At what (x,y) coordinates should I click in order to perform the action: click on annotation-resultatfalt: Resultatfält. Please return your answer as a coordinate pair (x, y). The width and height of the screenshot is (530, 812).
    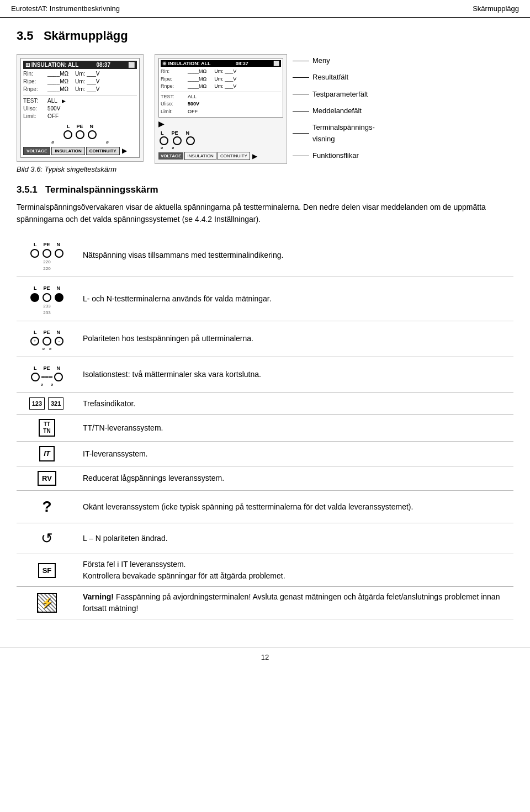
    Looking at the image, I should click on (330, 77).